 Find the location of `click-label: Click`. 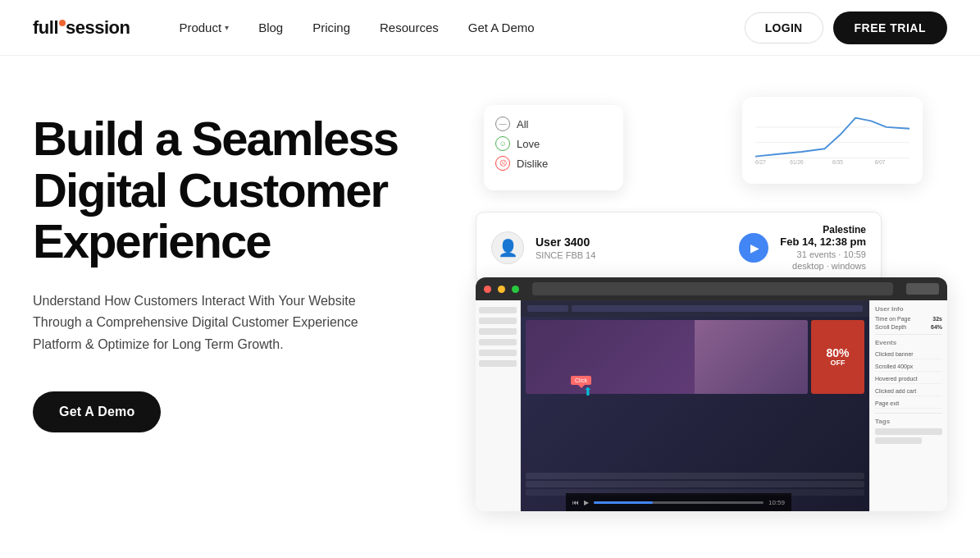

click-label: Click is located at coordinates (581, 381).